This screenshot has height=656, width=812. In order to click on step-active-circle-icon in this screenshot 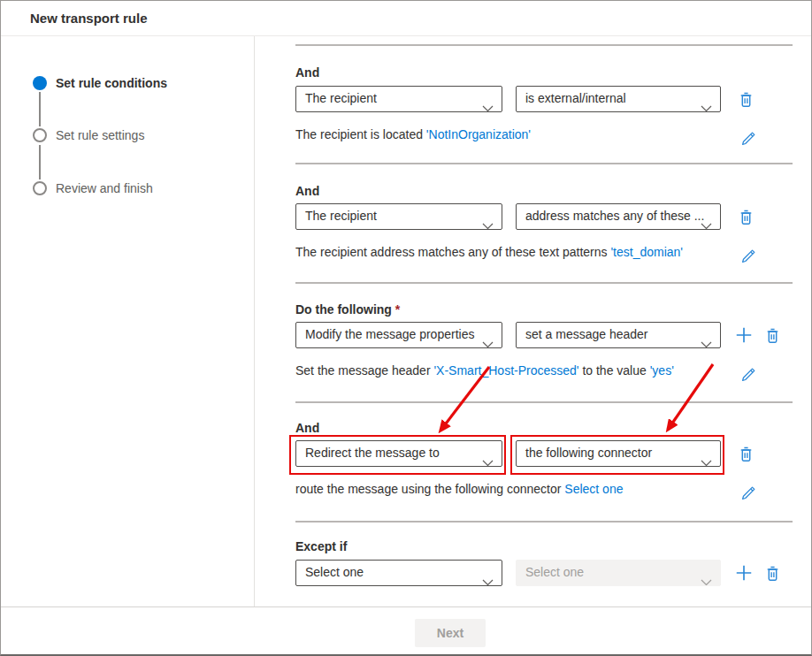, I will do `click(40, 83)`.